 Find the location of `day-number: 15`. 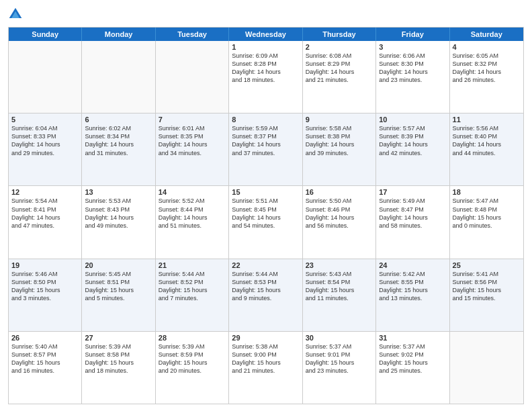

day-number: 15 is located at coordinates (265, 192).